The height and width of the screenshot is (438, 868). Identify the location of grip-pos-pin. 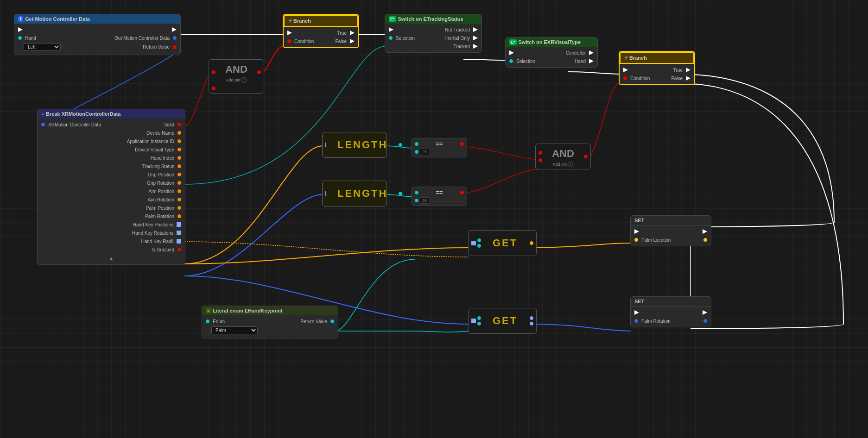
(179, 175).